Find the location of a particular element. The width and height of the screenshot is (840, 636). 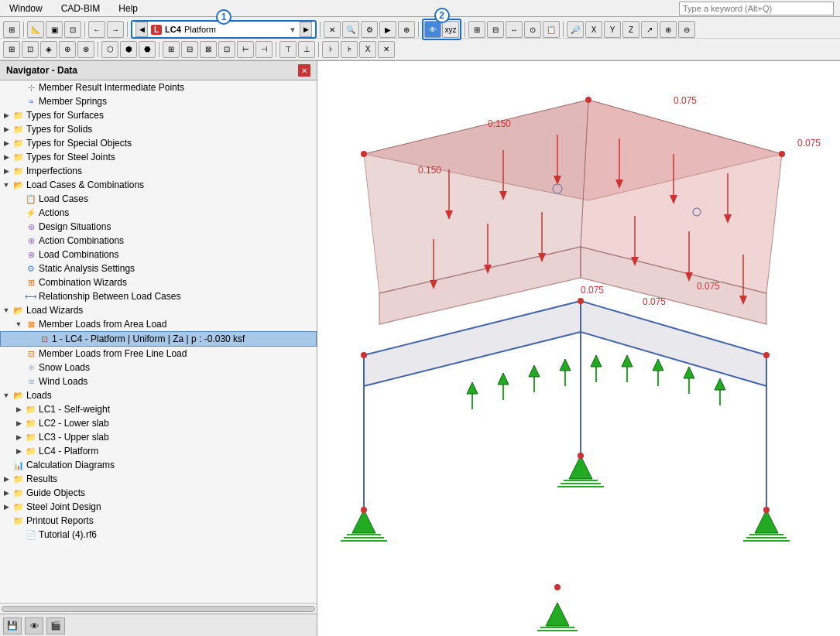

lc-nav-next: ▶ is located at coordinates (306, 29).